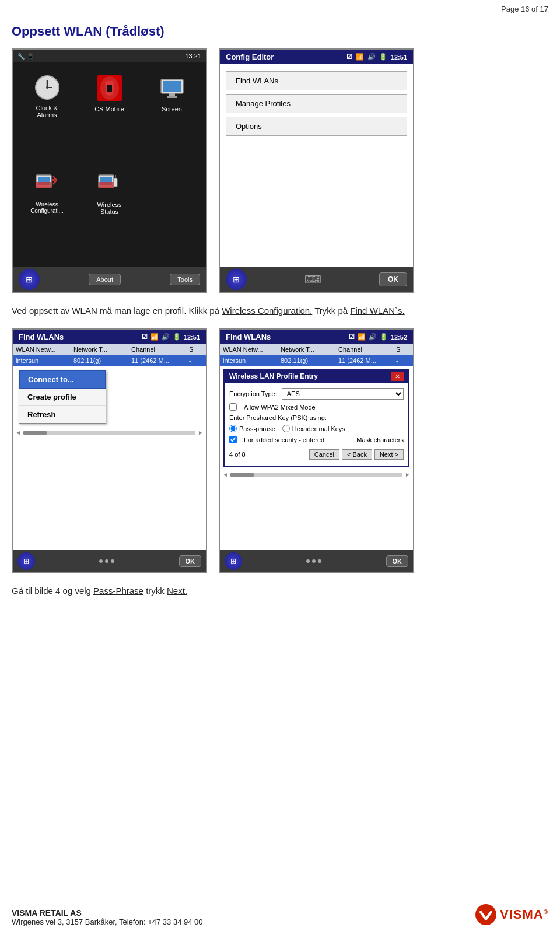  Describe the element at coordinates (309, 360) in the screenshot. I see `row-type-right: 802.11(g)` at that location.